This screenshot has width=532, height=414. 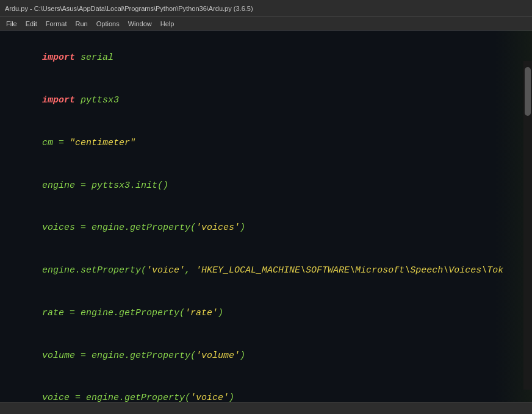 I want to click on code-line-5: voices = engine.getProperty('voices'), so click(x=266, y=228).